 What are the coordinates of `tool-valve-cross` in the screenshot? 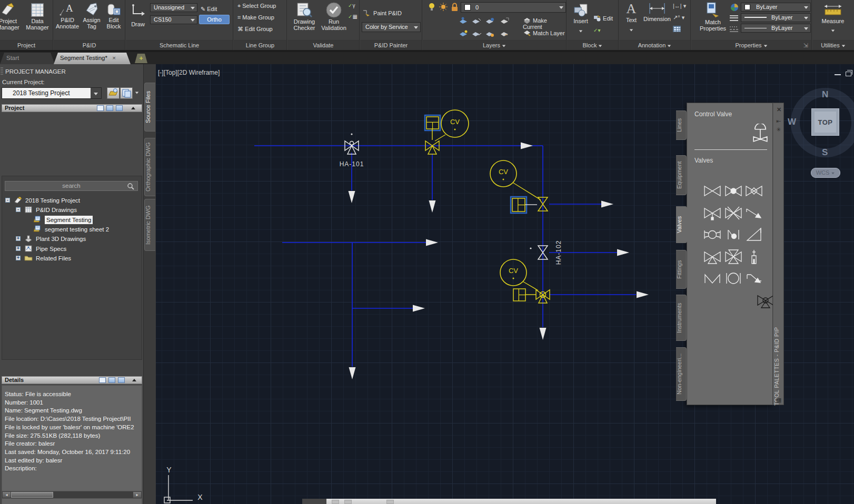 It's located at (733, 213).